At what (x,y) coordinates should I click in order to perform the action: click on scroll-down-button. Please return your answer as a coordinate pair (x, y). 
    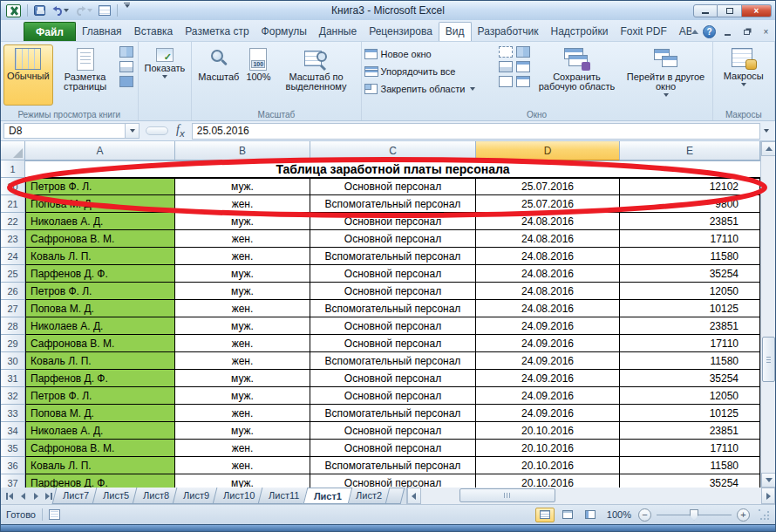
    Looking at the image, I should click on (768, 480).